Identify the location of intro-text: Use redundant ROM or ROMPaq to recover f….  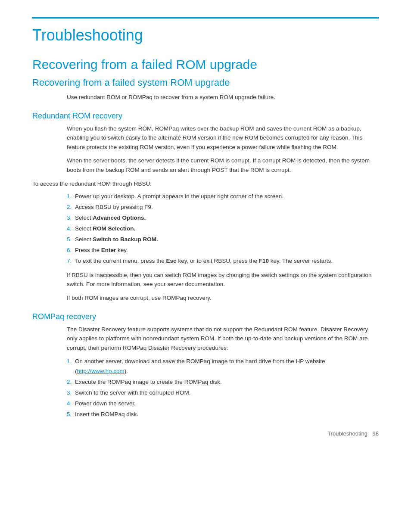
(223, 97).